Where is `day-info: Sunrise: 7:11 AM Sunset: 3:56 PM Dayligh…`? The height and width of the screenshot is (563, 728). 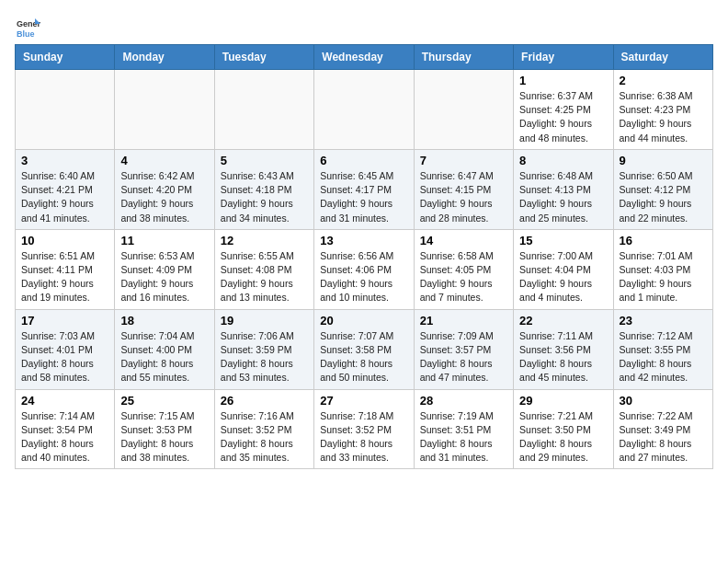
day-info: Sunrise: 7:11 AM Sunset: 3:56 PM Dayligh… is located at coordinates (563, 357).